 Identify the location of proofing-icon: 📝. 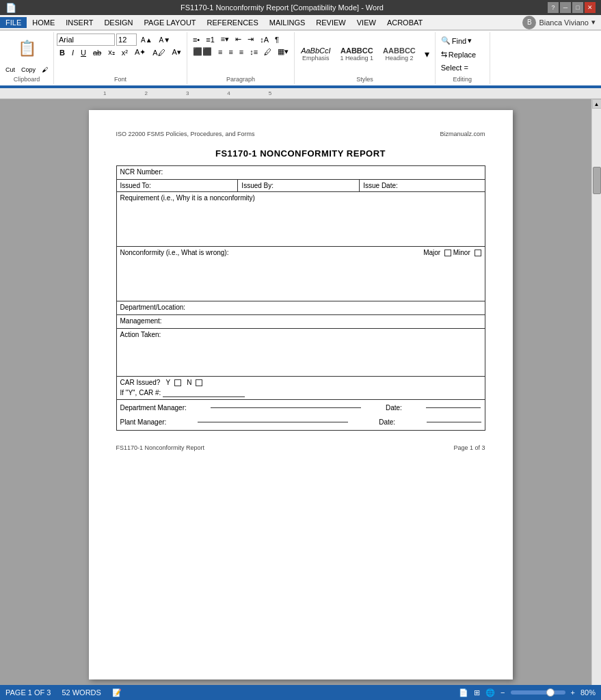
(117, 693).